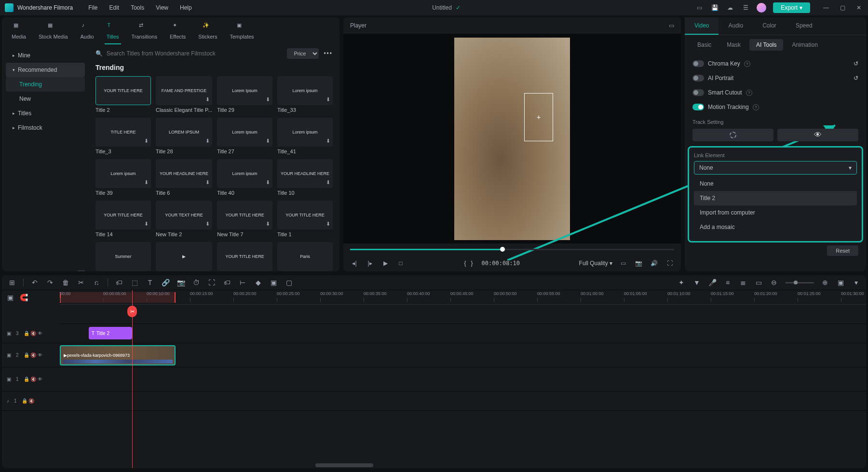  Describe the element at coordinates (370, 263) in the screenshot. I see `next-frame-icon: |▸` at that location.